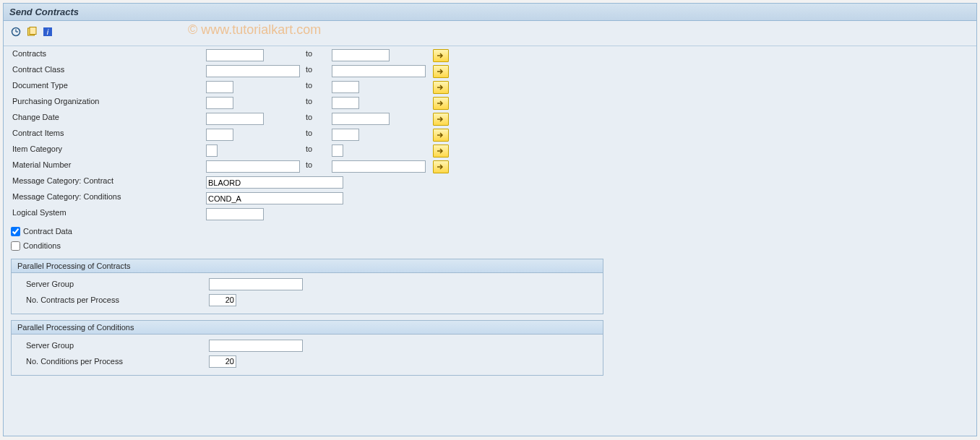 The height and width of the screenshot is (440, 980). Describe the element at coordinates (338, 150) in the screenshot. I see `item-category-high` at that location.